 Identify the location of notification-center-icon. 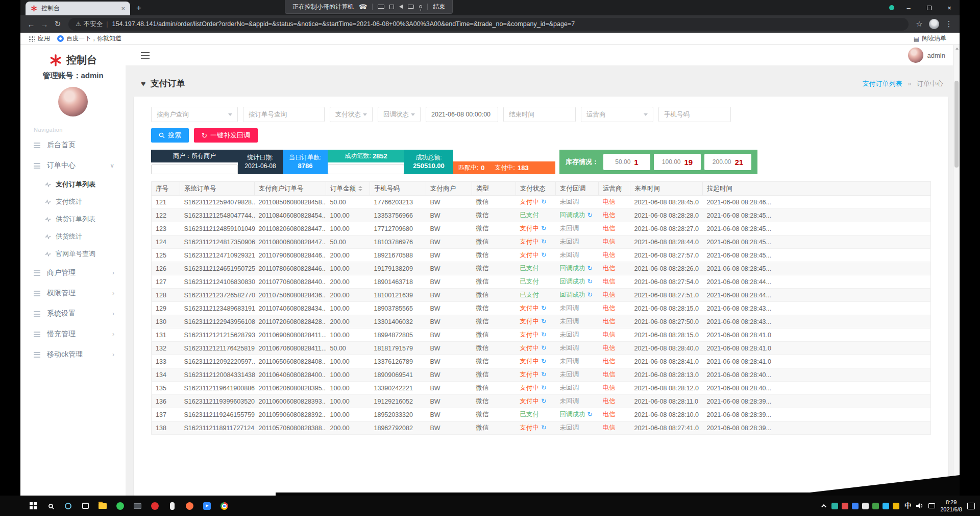
(971, 506).